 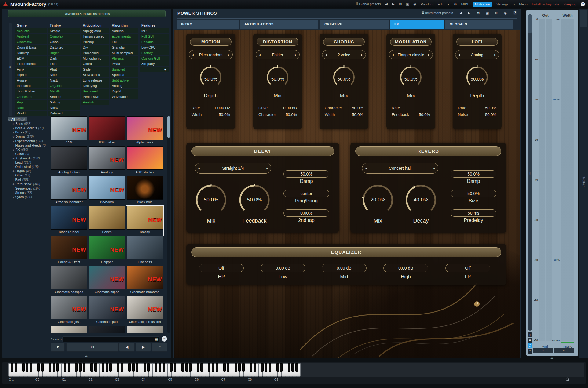 What do you see at coordinates (69, 131) in the screenshot?
I see `instrument-tile-4am: 4AMNEW` at bounding box center [69, 131].